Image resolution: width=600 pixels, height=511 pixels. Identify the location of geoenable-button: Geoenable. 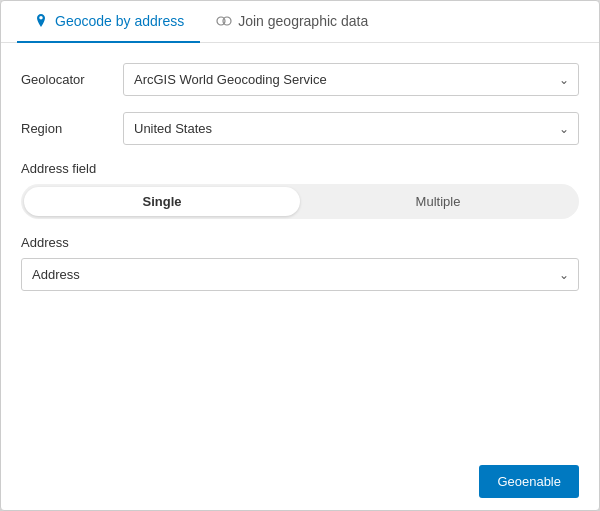
(529, 482).